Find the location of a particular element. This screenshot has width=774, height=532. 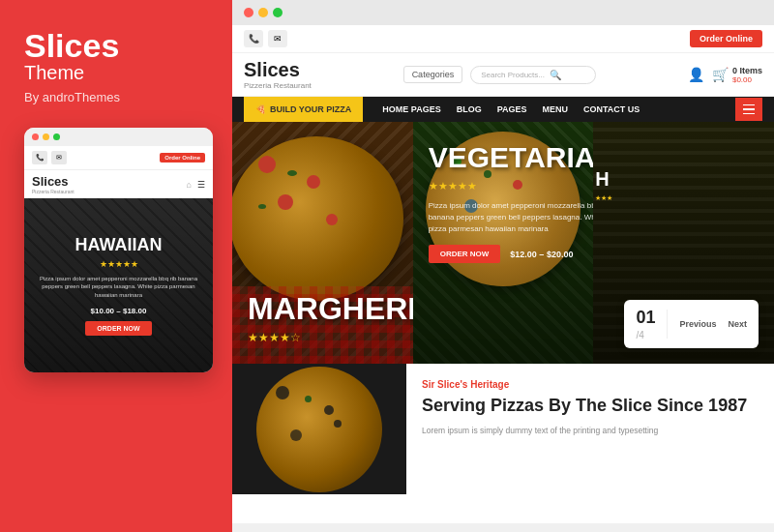

mini-nav-icons: ⌂ ☰ is located at coordinates (195, 185).